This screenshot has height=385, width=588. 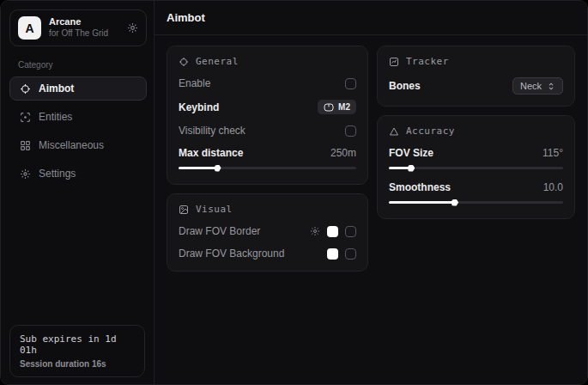 I want to click on fov-background-label: Draw FOV Background, so click(x=232, y=254).